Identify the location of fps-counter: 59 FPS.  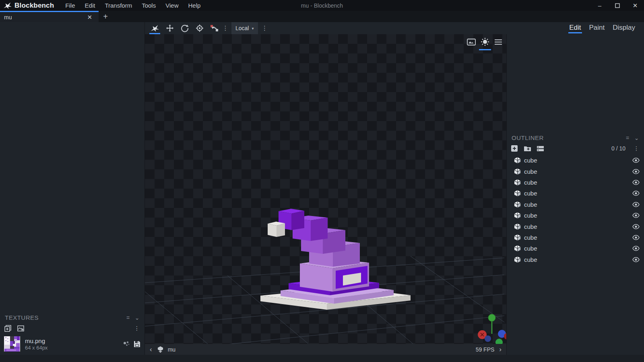
(485, 350).